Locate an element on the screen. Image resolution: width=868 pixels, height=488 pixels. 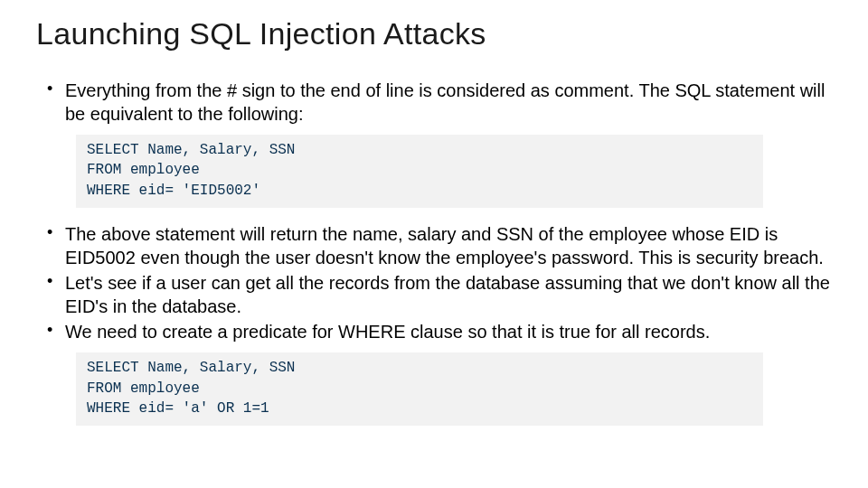
list-item: We need to create a predicate for WHERE … is located at coordinates (438, 332).